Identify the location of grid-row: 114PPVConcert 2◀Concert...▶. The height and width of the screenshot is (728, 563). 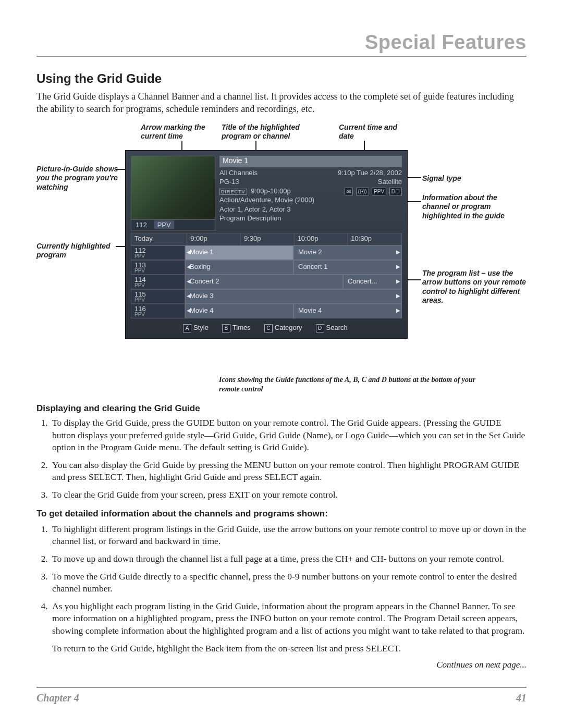
(266, 282).